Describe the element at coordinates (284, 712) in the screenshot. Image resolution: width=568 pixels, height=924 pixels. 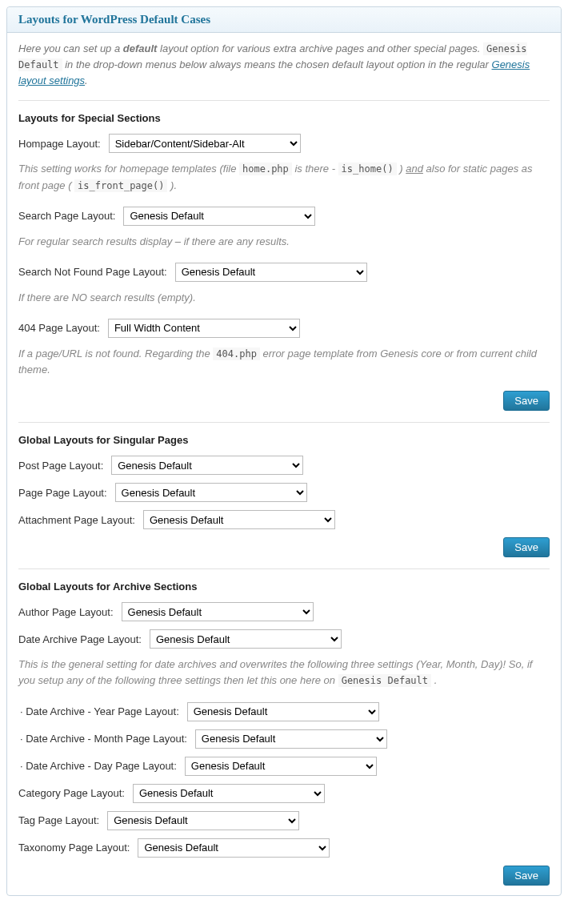
I see `date-year-layout-row: Date Archive - Year Page Layout: Genesis…` at that location.